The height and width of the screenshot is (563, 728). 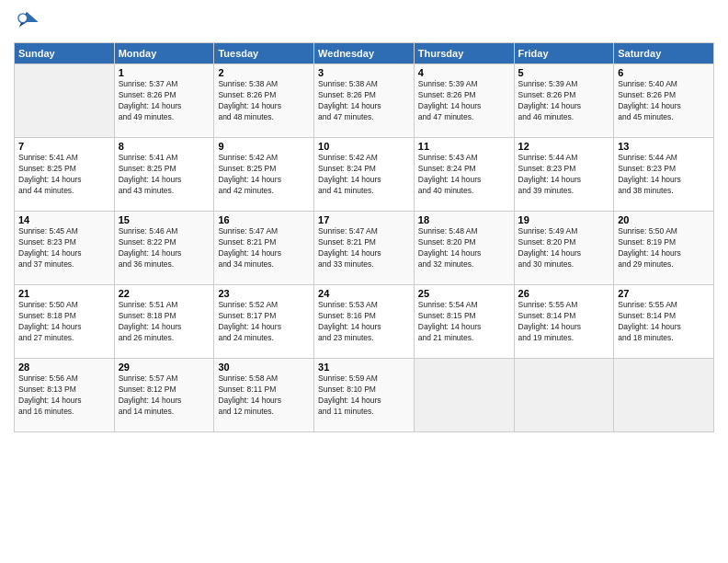 What do you see at coordinates (464, 248) in the screenshot?
I see `cell-info: Sunrise: 5:48 AMSunset: 8:20 PMDaylight:…` at bounding box center [464, 248].